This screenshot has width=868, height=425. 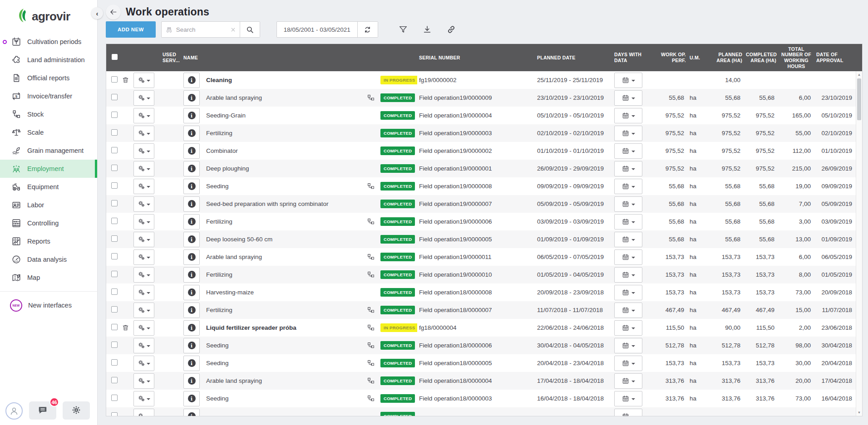 I want to click on sidebar-item-reports: Reports, so click(x=49, y=241).